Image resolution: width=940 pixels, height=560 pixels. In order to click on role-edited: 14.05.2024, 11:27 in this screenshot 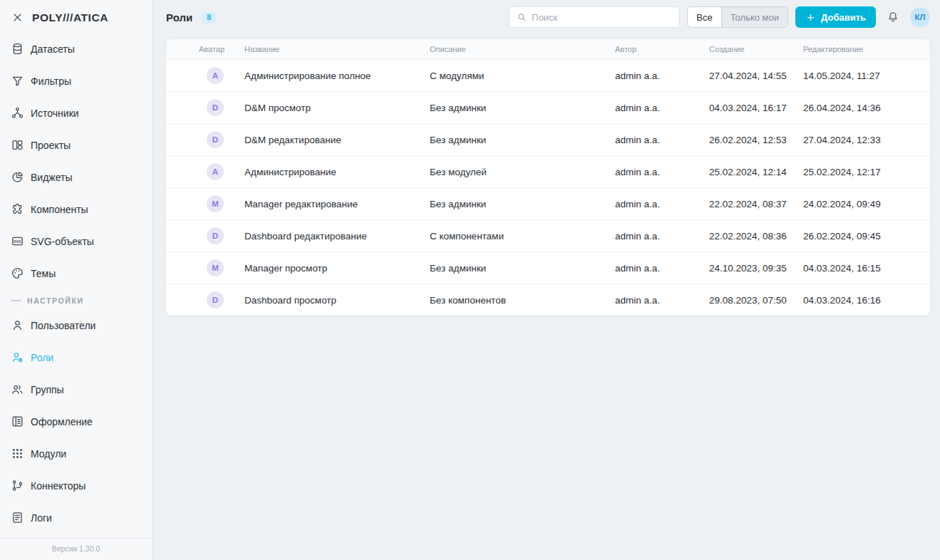, I will do `click(867, 76)`.